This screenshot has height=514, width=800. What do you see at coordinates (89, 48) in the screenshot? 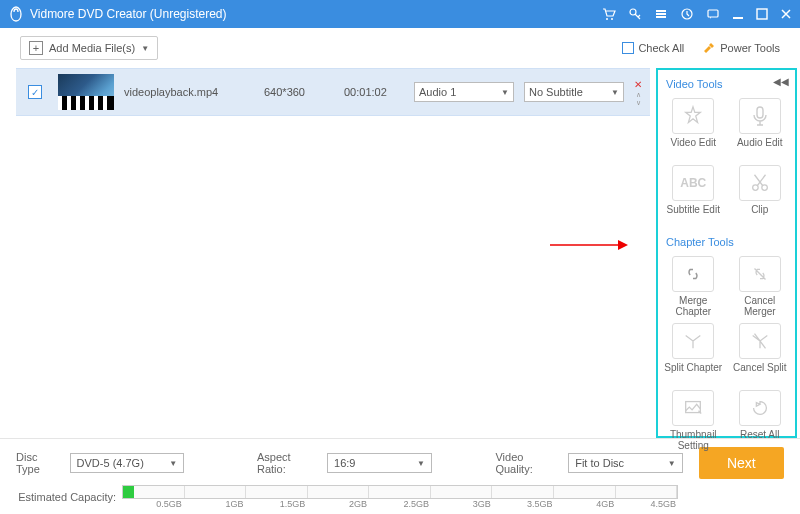
I see `add-media-button: + Add Media File(s) ▼` at bounding box center [89, 48].